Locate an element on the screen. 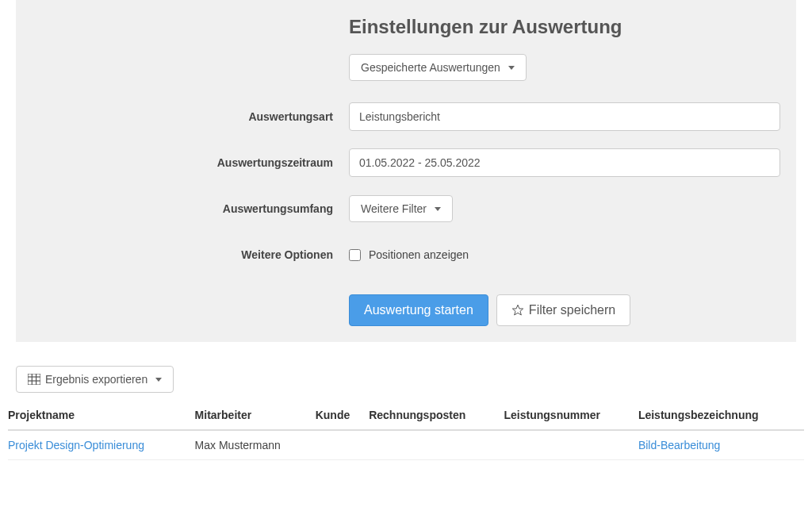  saved-reports-label: Gespeicherte Auswertungen is located at coordinates (431, 67).